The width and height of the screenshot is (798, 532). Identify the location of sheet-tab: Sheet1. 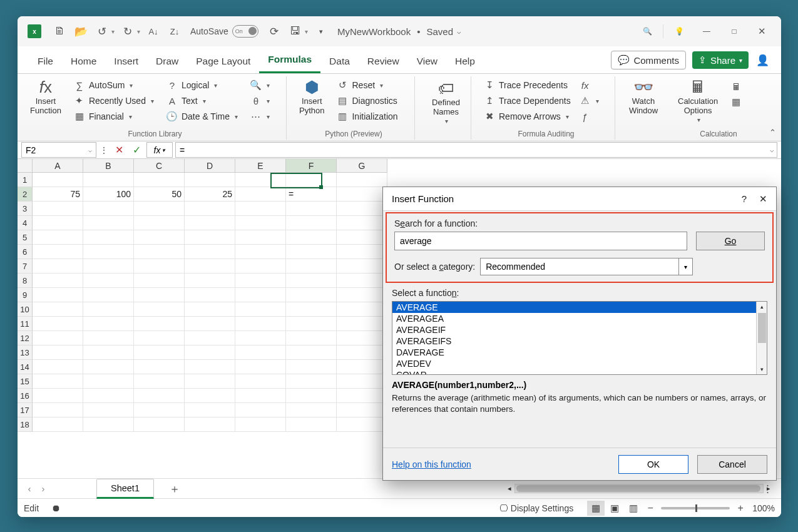
(125, 489).